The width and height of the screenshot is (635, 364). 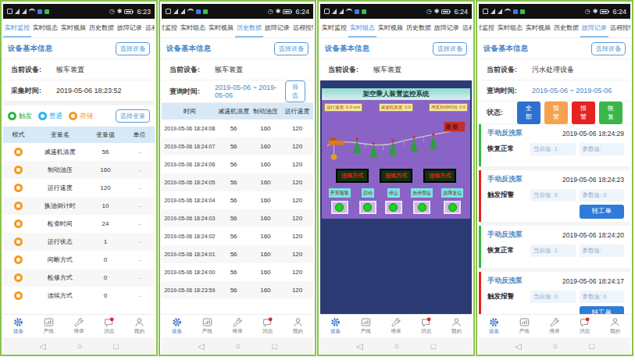 I want to click on mode-button-continuous-3: 连续方式, so click(x=440, y=176).